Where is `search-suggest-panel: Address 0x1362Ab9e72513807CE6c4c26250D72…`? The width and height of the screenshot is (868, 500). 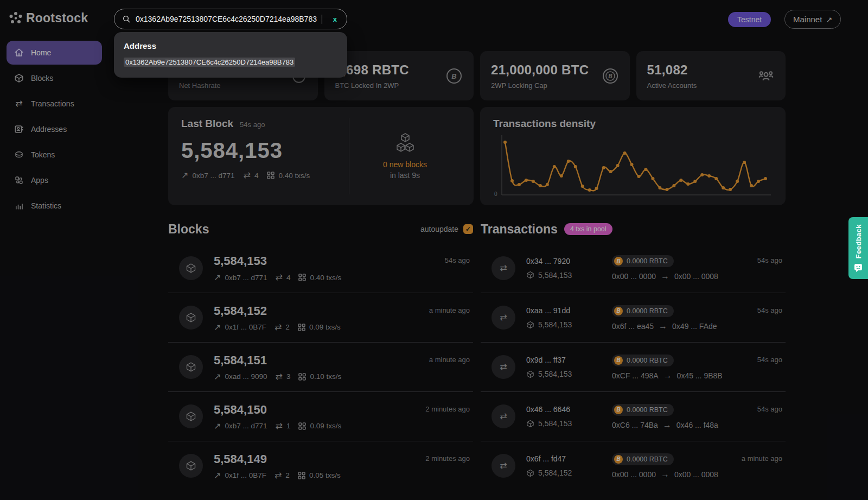 search-suggest-panel: Address 0x1362Ab9e72513807CE6c4c26250D72… is located at coordinates (231, 55).